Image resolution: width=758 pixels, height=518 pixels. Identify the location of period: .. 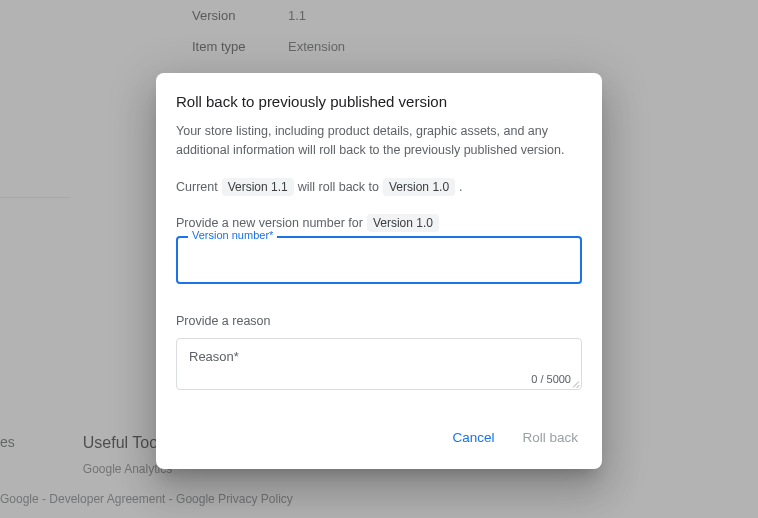
(460, 187).